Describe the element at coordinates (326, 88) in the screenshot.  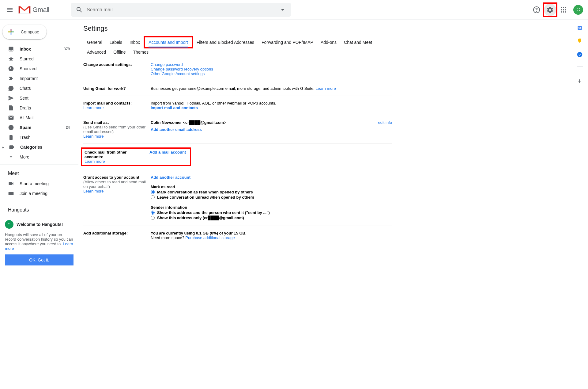
I see `gsuite-learn-link: Learn more` at that location.